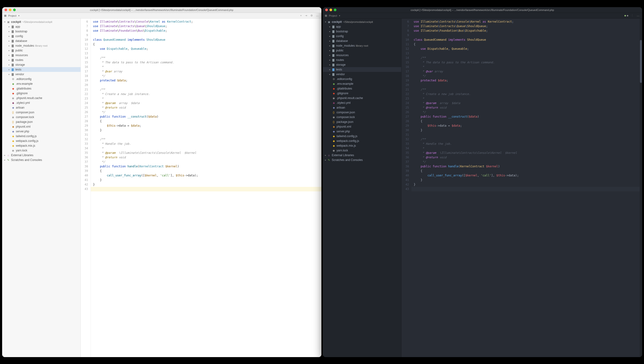  Describe the element at coordinates (362, 155) in the screenshot. I see `tree-extra-External Libraries: ▸ ⌂ External Libraries` at that location.